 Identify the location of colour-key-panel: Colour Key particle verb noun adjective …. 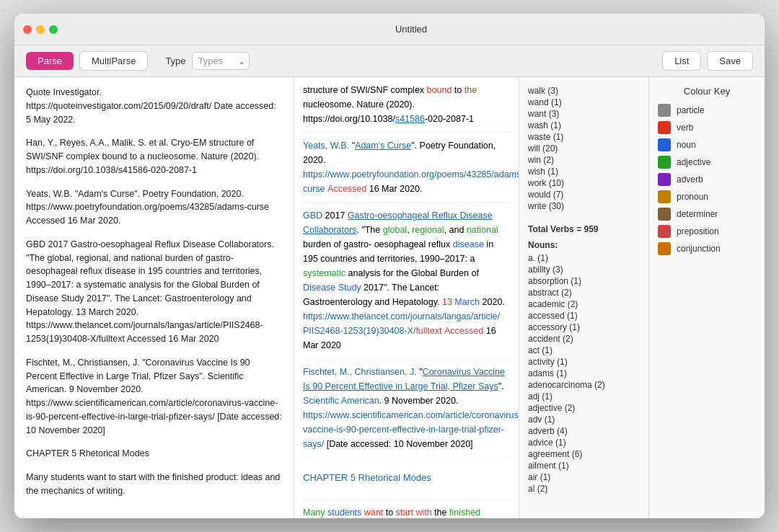
(707, 298).